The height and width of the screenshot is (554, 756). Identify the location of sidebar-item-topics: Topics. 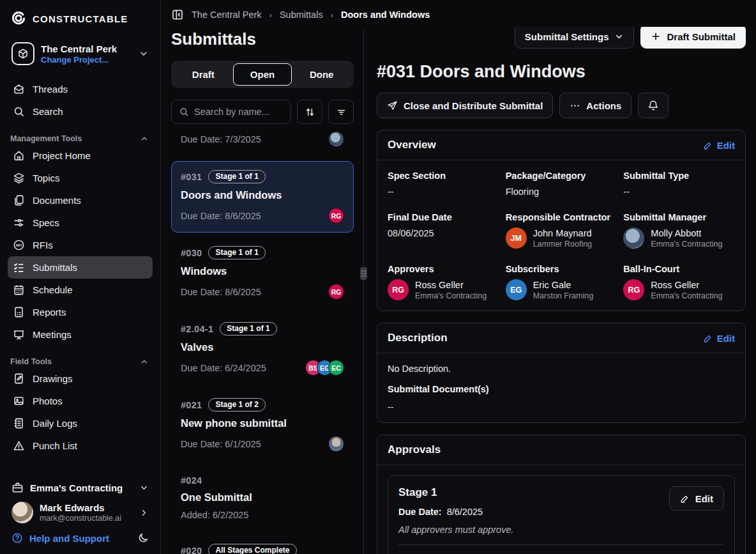
(80, 178).